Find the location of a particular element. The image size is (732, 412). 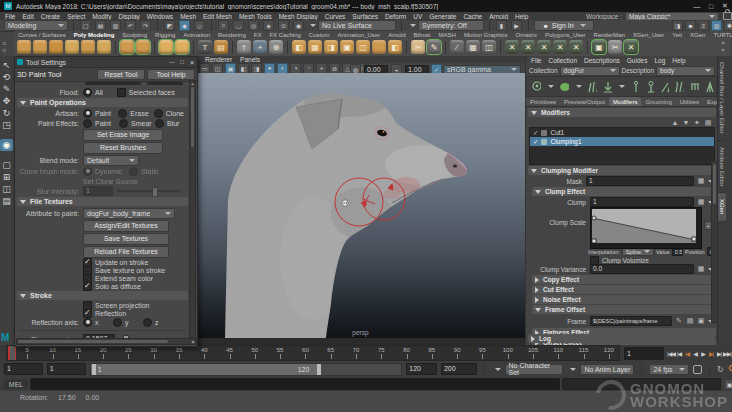

axis-x-radio is located at coordinates (88, 322).